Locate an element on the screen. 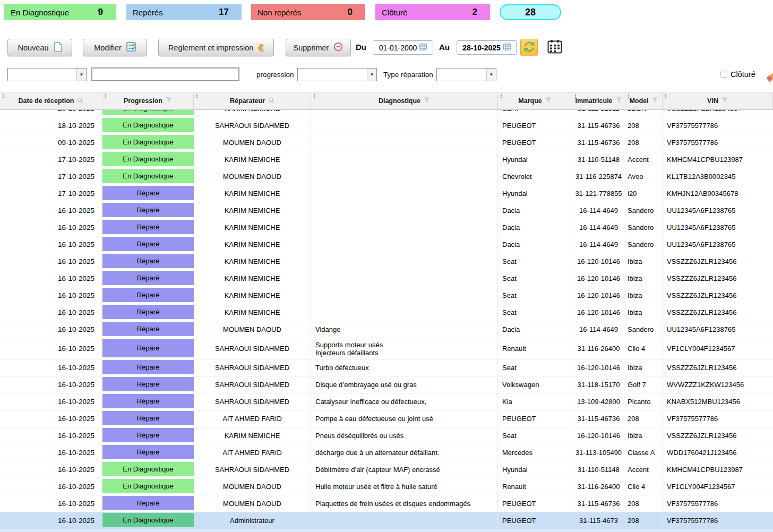 This screenshot has height=532, width=773. progression-badge: Réparé is located at coordinates (148, 261).